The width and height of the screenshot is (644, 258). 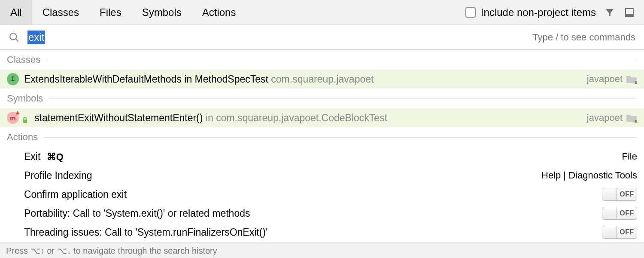 What do you see at coordinates (538, 12) in the screenshot?
I see `include-label: Include non-project items` at bounding box center [538, 12].